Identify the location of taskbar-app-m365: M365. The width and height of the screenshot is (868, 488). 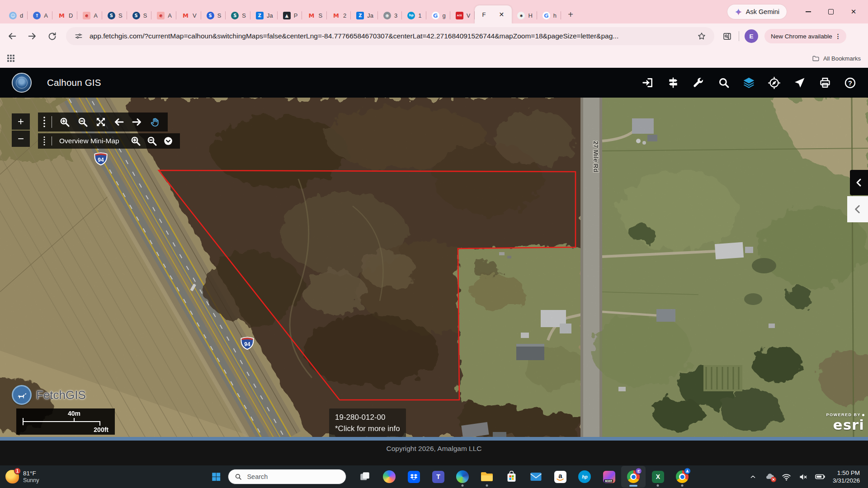
(609, 477).